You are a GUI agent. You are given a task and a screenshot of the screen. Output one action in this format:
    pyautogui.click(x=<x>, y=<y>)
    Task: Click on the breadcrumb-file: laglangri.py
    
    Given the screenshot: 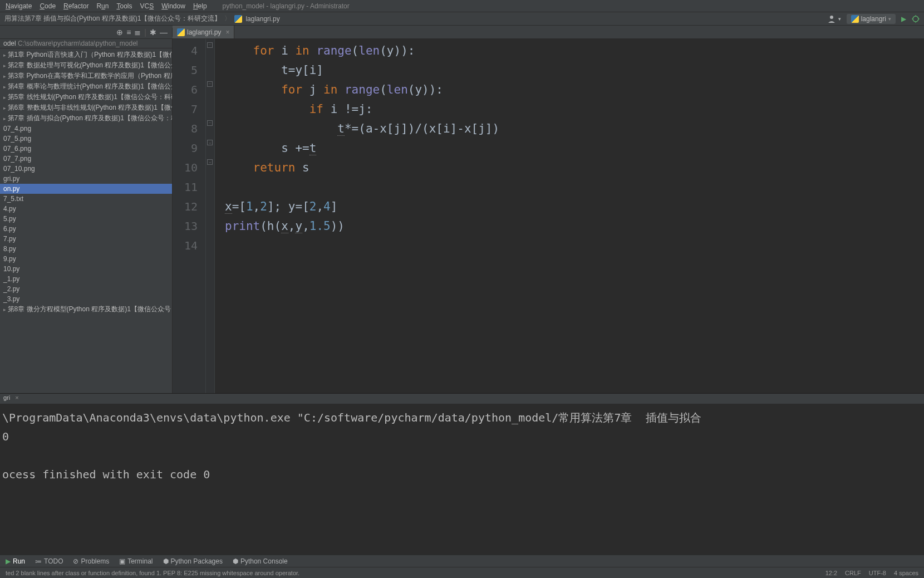 What is the action you would take?
    pyautogui.click(x=263, y=19)
    